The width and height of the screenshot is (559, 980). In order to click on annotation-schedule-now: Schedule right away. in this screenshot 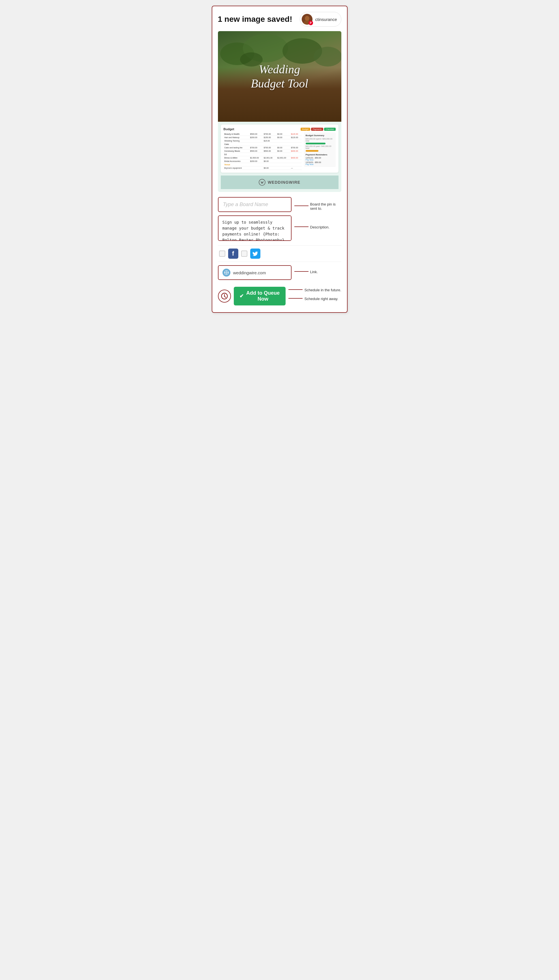, I will do `click(321, 298)`.